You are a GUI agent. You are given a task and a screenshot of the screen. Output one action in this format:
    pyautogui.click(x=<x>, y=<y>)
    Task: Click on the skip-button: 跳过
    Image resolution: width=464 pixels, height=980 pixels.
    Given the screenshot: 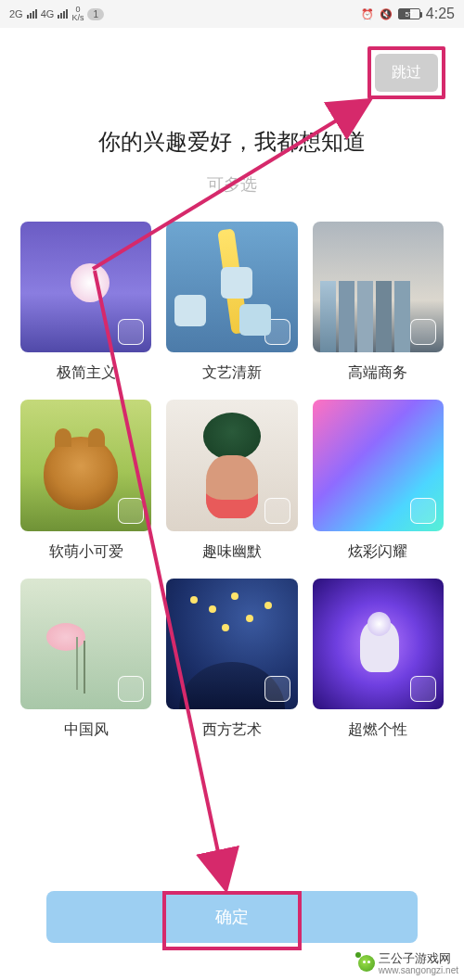 What is the action you would take?
    pyautogui.click(x=406, y=72)
    